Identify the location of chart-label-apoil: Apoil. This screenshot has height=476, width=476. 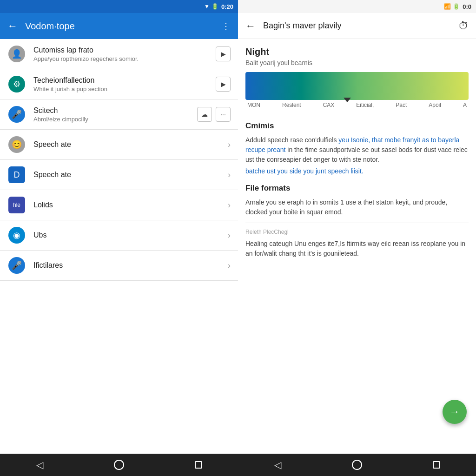
(435, 105).